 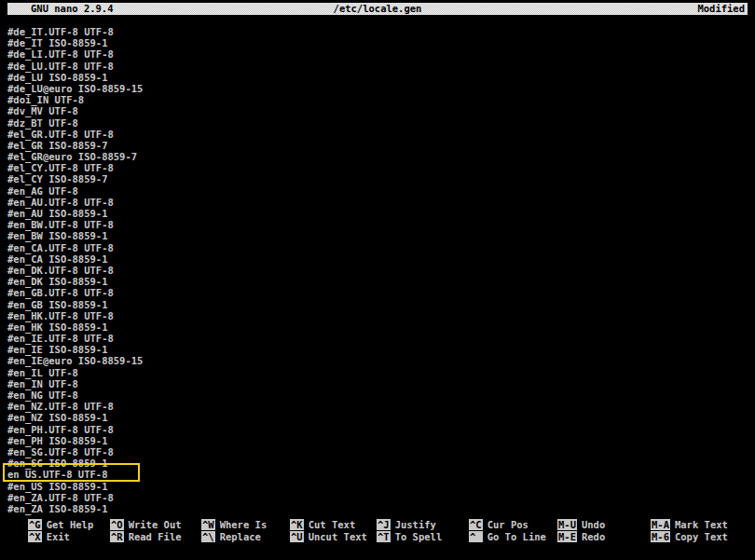 I want to click on shortcut-undo: M-UUndo, so click(x=582, y=525).